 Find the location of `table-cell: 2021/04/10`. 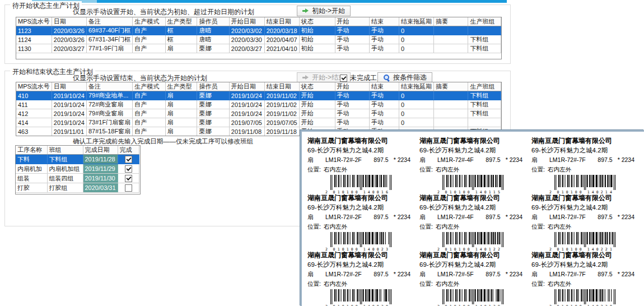

table-cell: 2021/04/10 is located at coordinates (282, 49).